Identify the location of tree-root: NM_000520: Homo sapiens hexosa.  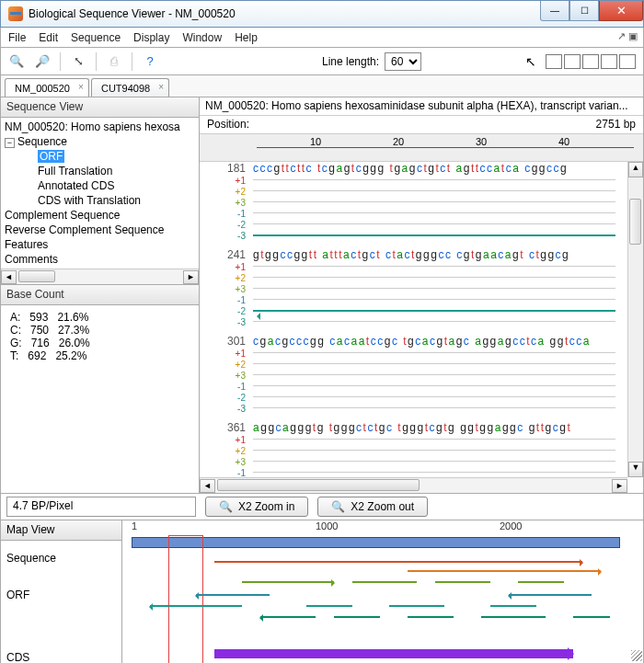
(99, 127).